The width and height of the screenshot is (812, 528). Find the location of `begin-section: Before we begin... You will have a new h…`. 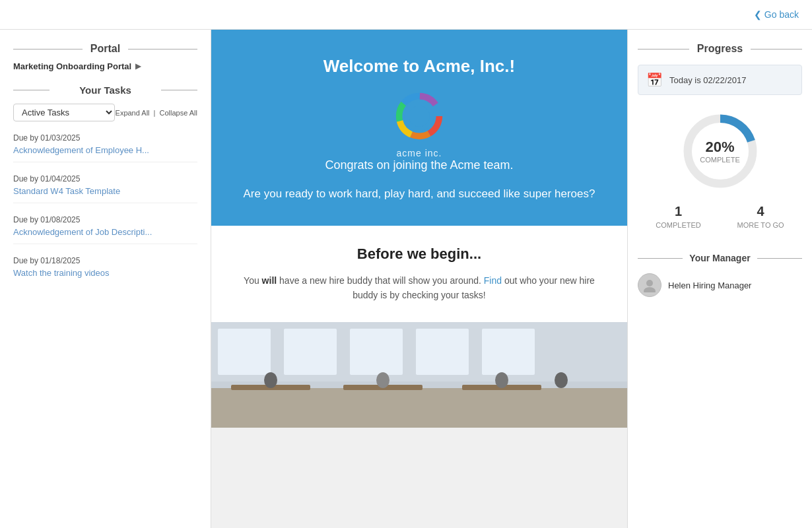

begin-section: Before we begin... You will have a new h… is located at coordinates (419, 275).